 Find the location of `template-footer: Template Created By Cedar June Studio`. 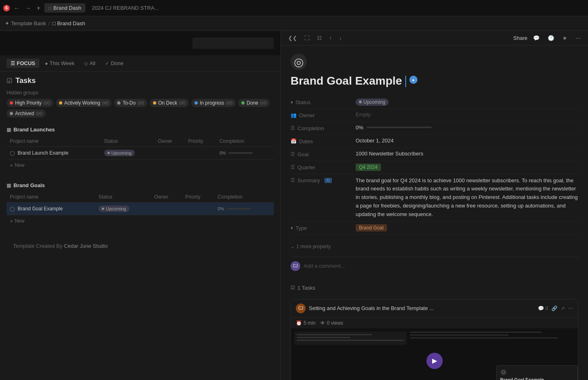

template-footer: Template Created By Cedar June Studio is located at coordinates (140, 246).